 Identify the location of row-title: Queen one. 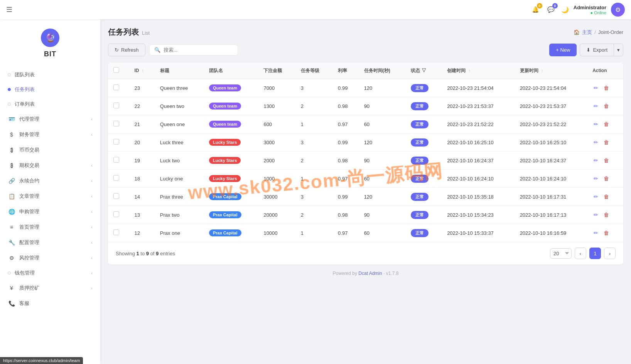
(179, 124).